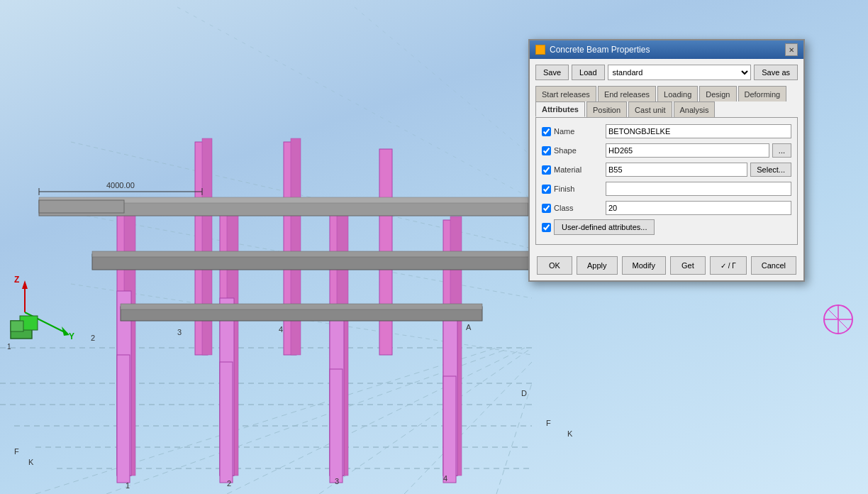 This screenshot has width=868, height=494. I want to click on dialog-icon, so click(540, 50).